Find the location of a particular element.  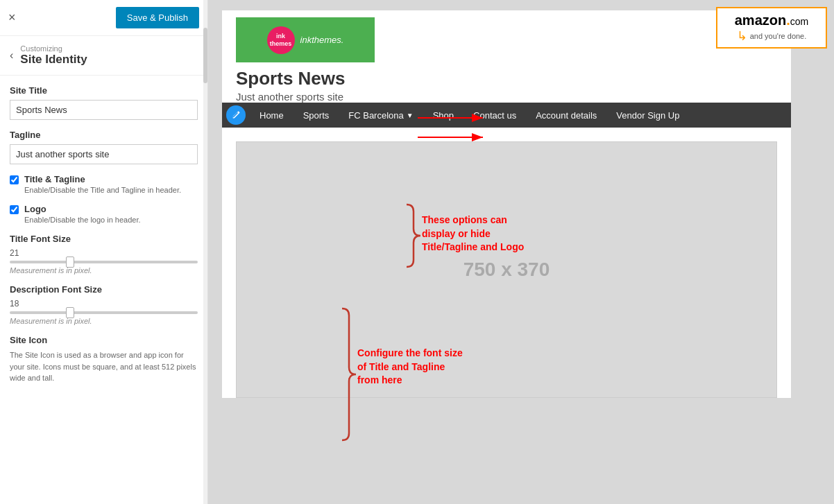

customizing-label: Customizing is located at coordinates (53, 49).